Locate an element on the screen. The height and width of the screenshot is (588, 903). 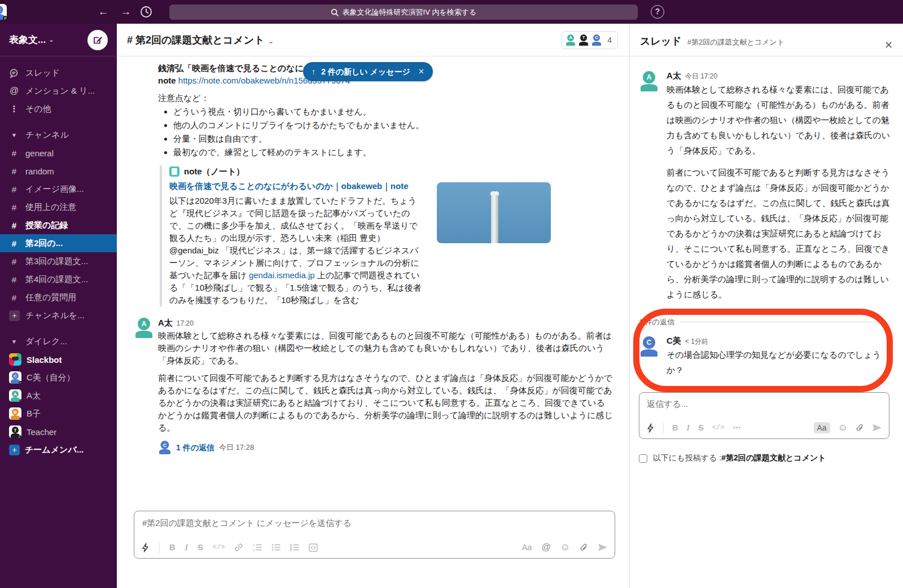
help-icon: ? is located at coordinates (657, 12).